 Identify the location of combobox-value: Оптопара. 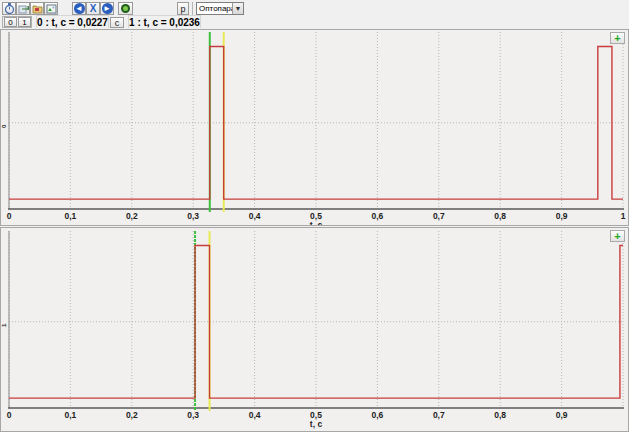
(214, 8).